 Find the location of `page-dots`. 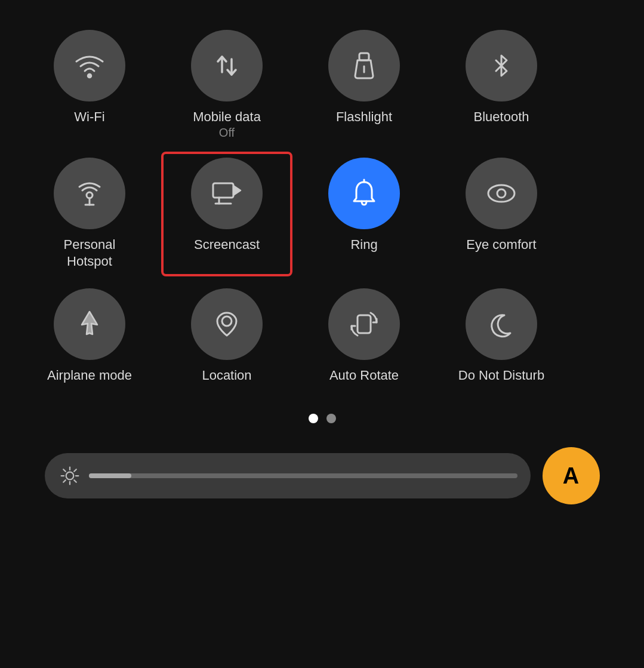

page-dots is located at coordinates (322, 418).